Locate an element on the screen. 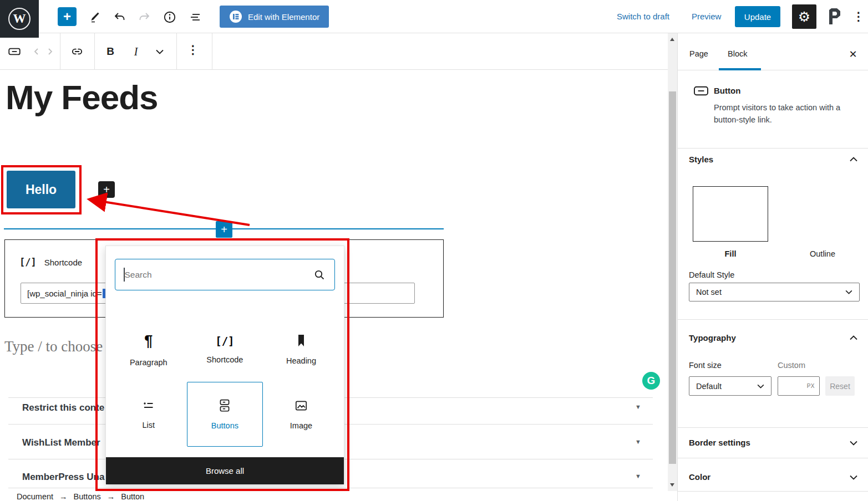 The image size is (868, 501). button-block-type-icon is located at coordinates (14, 52).